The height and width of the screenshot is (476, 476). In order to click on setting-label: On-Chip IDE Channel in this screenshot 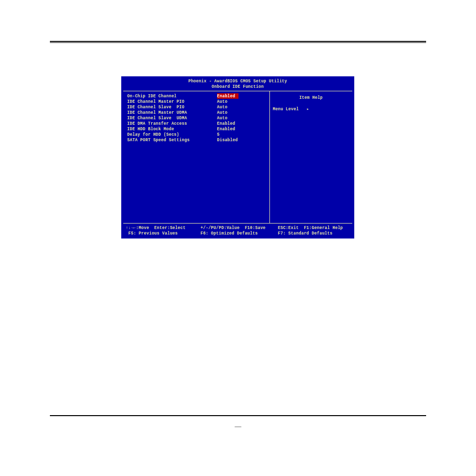, I will do `click(172, 96)`.